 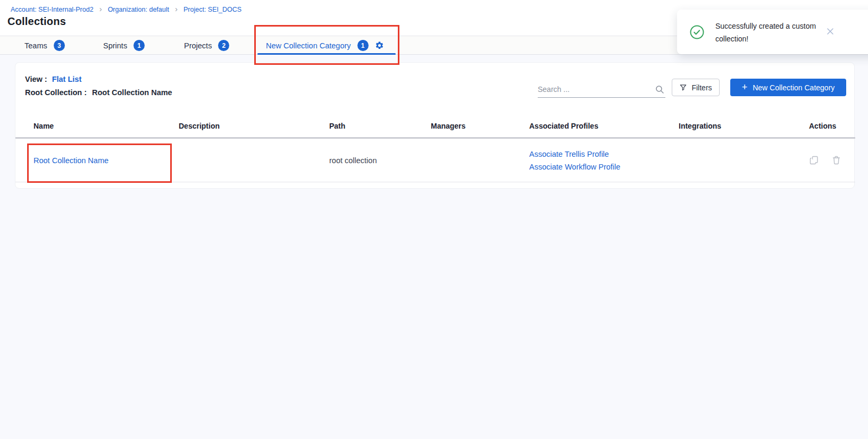 I want to click on tab-teams: Teams 3, so click(x=45, y=46).